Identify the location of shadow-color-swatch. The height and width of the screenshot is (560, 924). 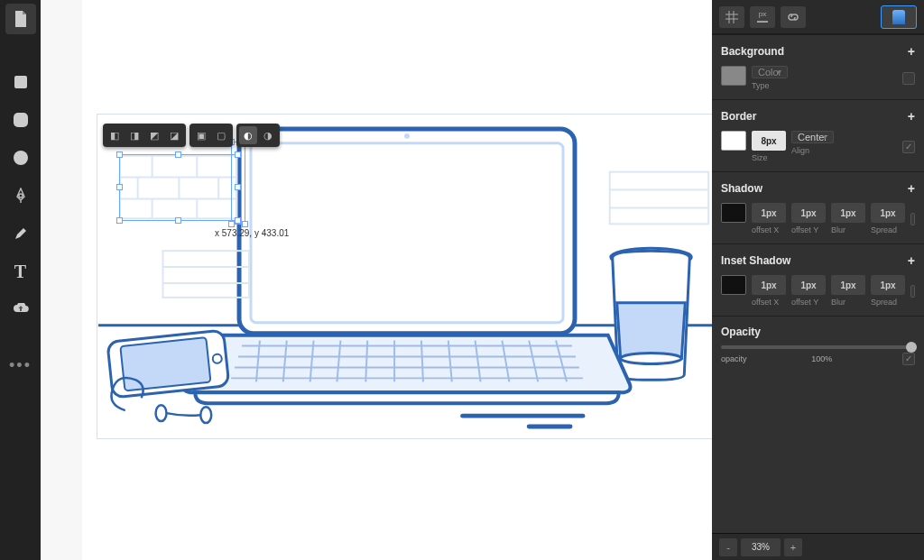
(734, 213).